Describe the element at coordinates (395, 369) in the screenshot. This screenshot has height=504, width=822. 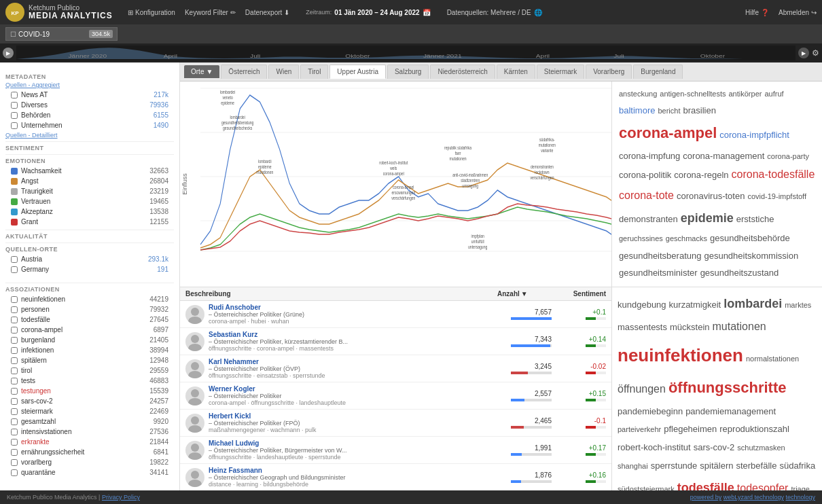
I see `table-row: Karl Nehammer – Österreichischer Politik…` at that location.